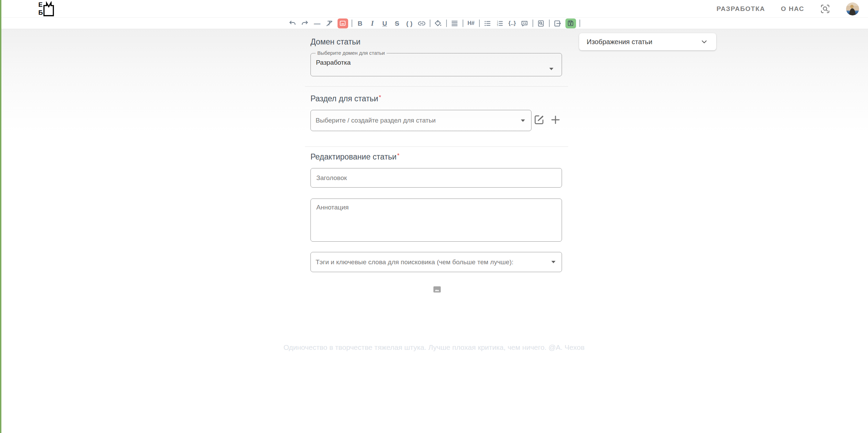 The height and width of the screenshot is (433, 868). I want to click on underline-button: U, so click(385, 23).